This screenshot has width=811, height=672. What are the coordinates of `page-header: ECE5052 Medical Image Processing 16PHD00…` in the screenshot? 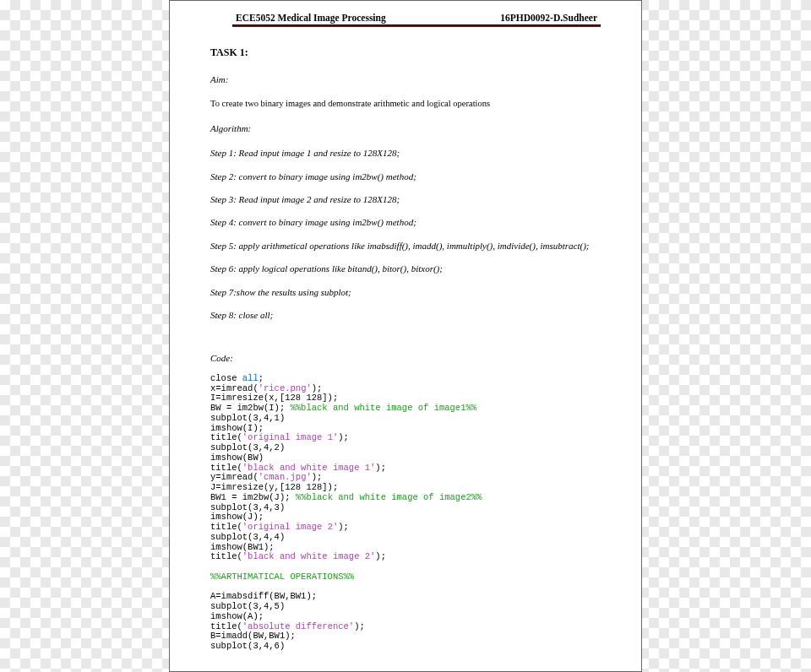 It's located at (416, 18).